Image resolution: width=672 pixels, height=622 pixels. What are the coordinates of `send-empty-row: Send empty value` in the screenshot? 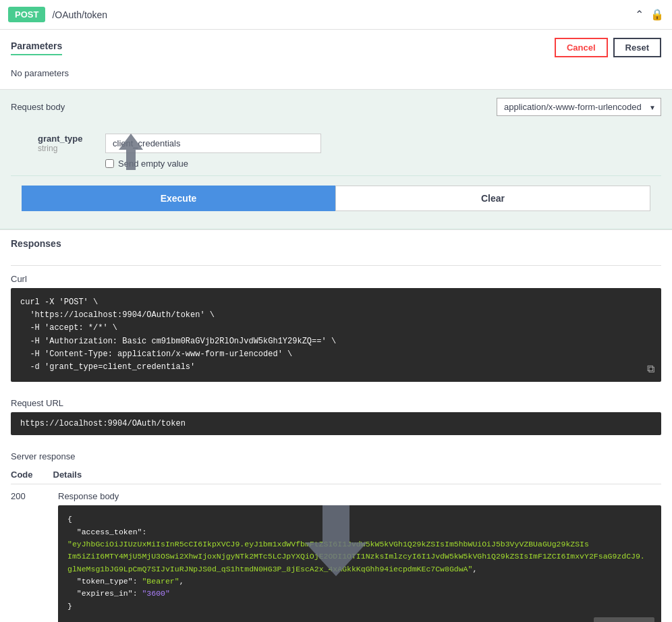 It's located at (383, 163).